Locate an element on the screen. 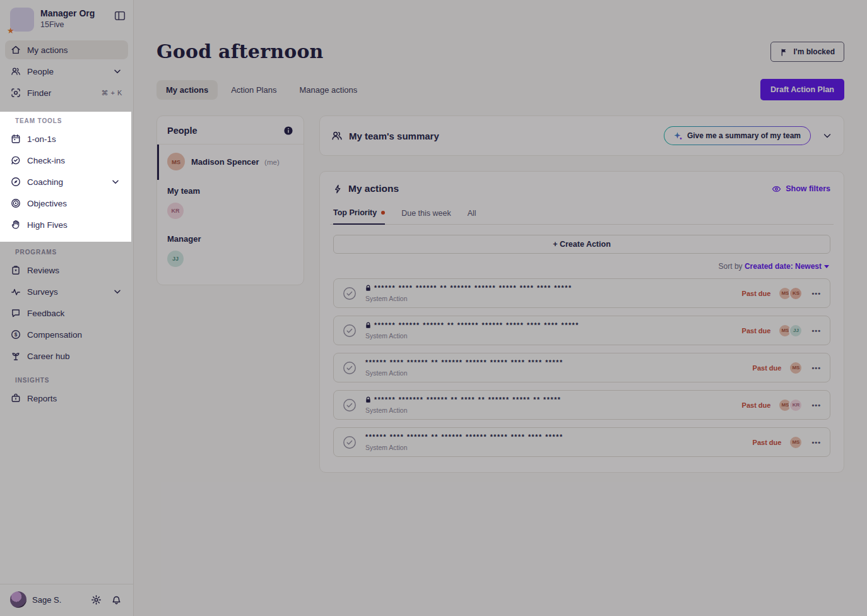 This screenshot has height=616, width=867. high-five-hand-icon is located at coordinates (16, 225).